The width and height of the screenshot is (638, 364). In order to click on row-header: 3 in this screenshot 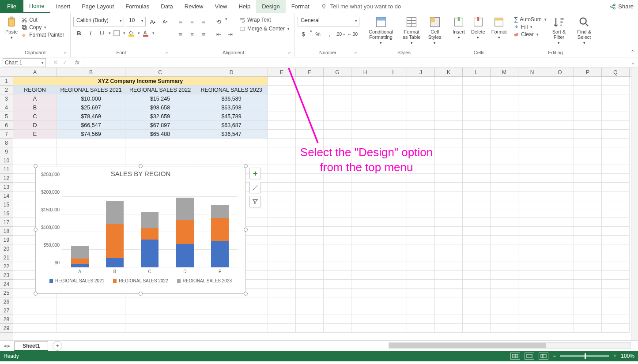, I will do `click(6, 99)`.